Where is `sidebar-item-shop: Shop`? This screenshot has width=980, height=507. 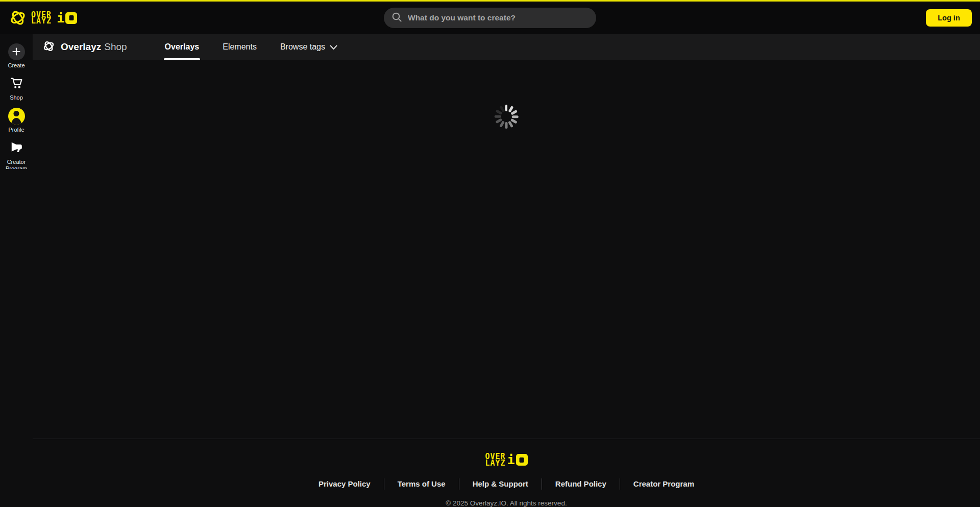
sidebar-item-shop: Shop is located at coordinates (16, 88).